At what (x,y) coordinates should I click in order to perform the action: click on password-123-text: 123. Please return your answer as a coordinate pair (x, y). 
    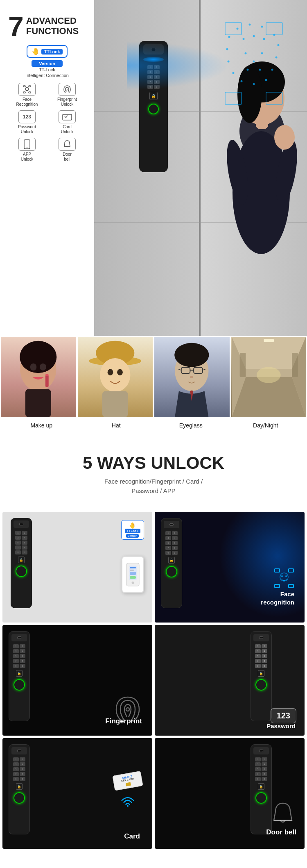
    Looking at the image, I should click on (283, 716).